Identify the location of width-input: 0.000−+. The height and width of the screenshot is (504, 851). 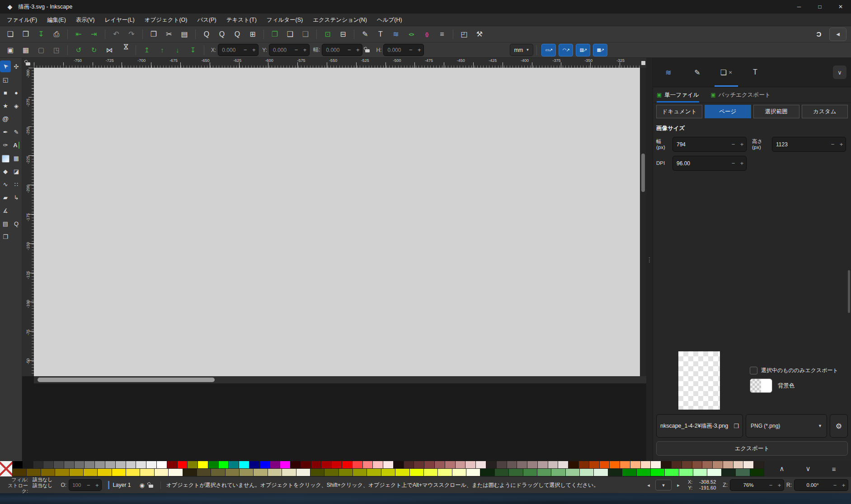
(342, 50).